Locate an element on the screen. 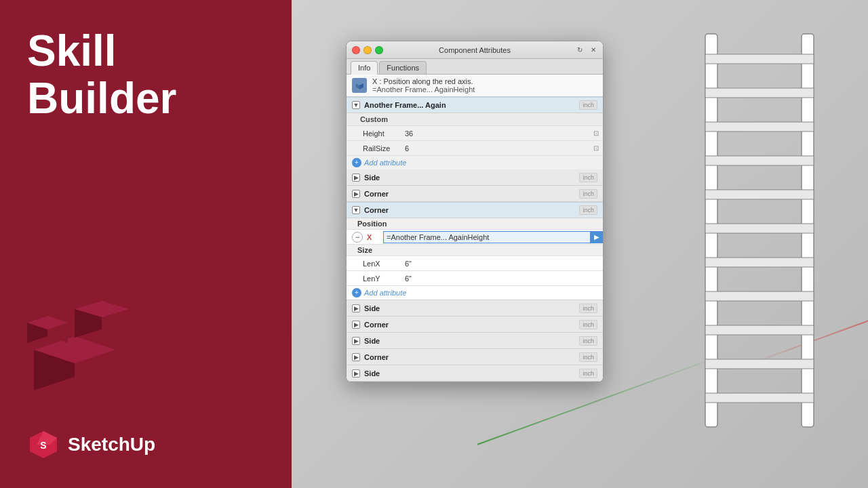  tabs-bar: Info Functions is located at coordinates (475, 66).